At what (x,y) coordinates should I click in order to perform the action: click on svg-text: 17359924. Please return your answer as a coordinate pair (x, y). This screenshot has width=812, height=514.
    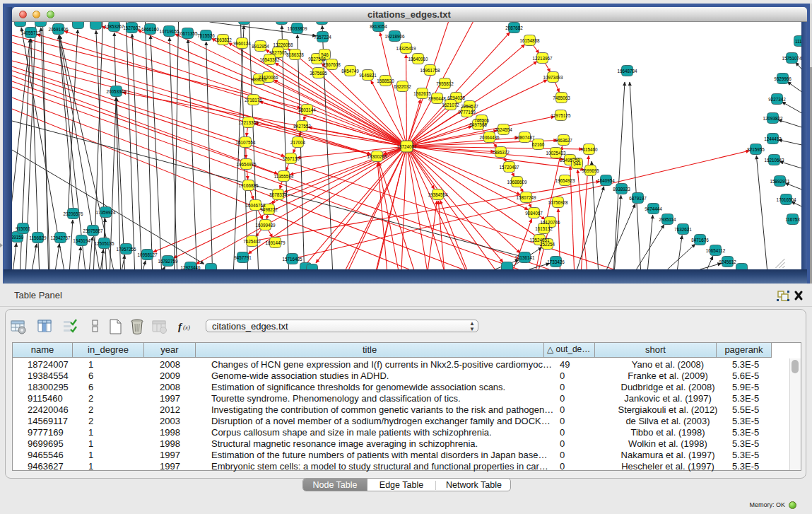
    Looking at the image, I should click on (106, 212).